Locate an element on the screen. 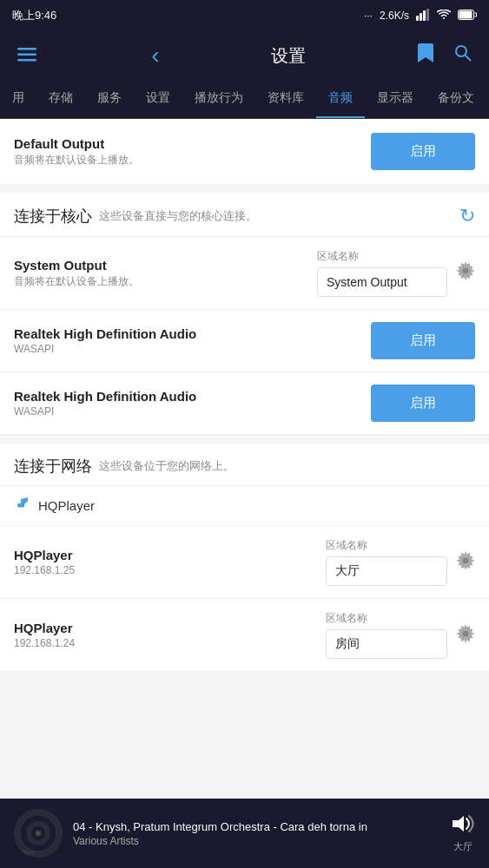 The width and height of the screenshot is (489, 868). search-button is located at coordinates (463, 56).